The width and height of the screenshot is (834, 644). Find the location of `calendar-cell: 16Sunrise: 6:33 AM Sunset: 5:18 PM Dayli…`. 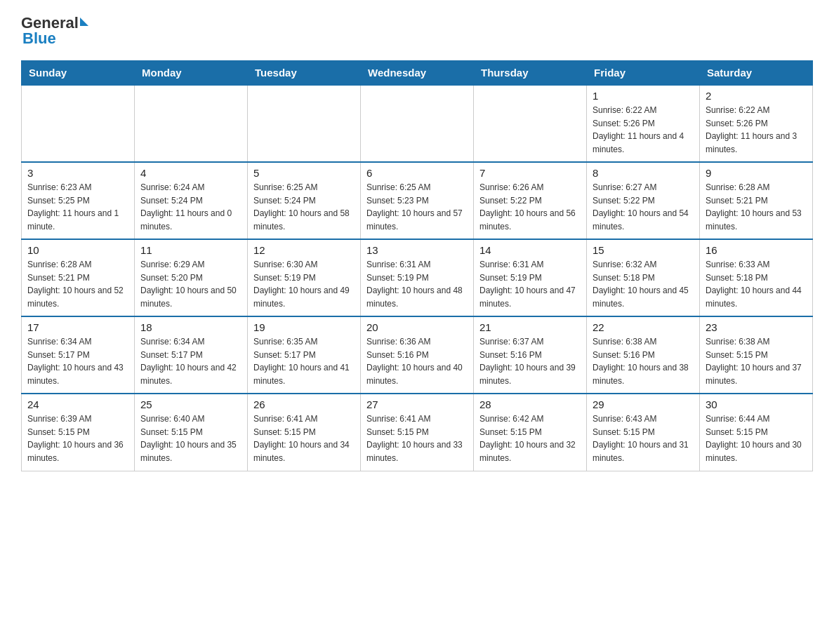

calendar-cell: 16Sunrise: 6:33 AM Sunset: 5:18 PM Dayli… is located at coordinates (757, 278).